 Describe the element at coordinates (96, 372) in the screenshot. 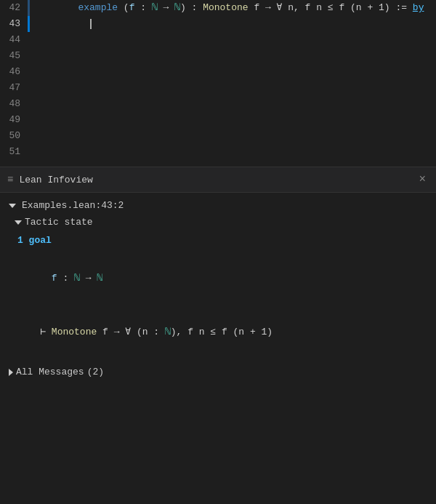

I see `all-messages-count: (2)` at that location.